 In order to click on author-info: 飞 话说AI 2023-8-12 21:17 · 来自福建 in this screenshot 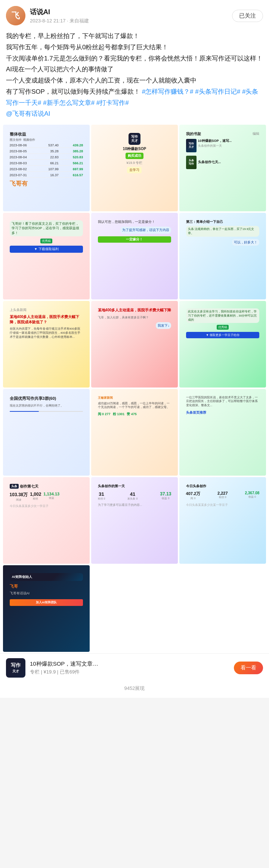, I will do `click(47, 16)`.